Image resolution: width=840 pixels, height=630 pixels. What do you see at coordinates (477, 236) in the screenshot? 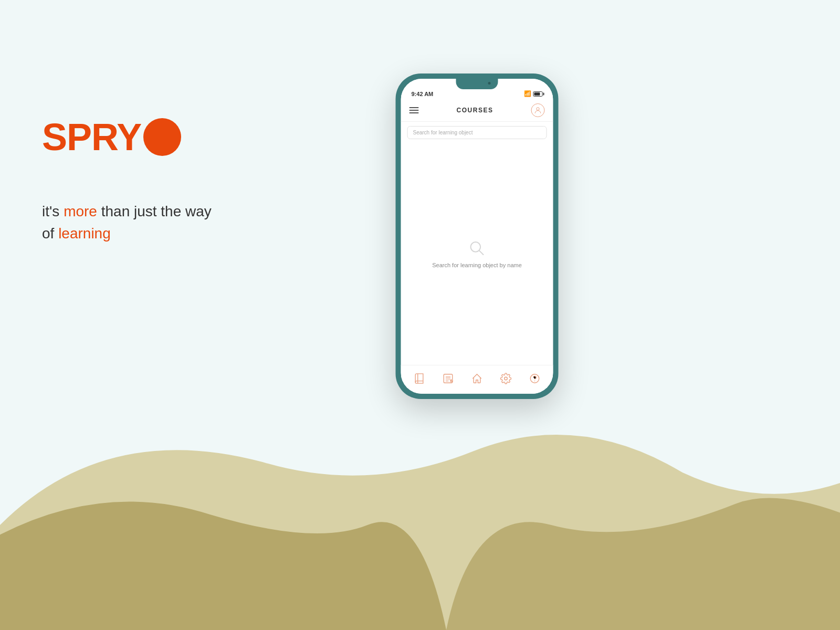
I see `phone-screen: 9:42 AM 📶 COURSES` at bounding box center [477, 236].